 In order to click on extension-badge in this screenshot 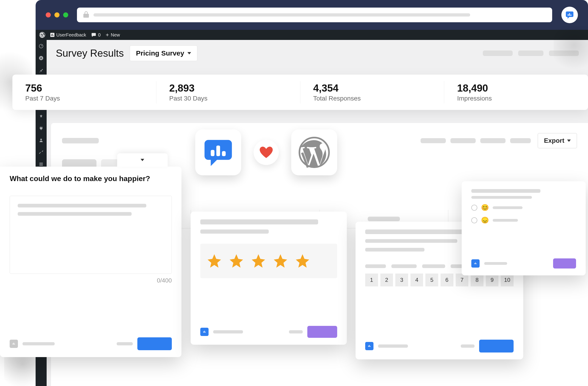, I will do `click(570, 15)`.